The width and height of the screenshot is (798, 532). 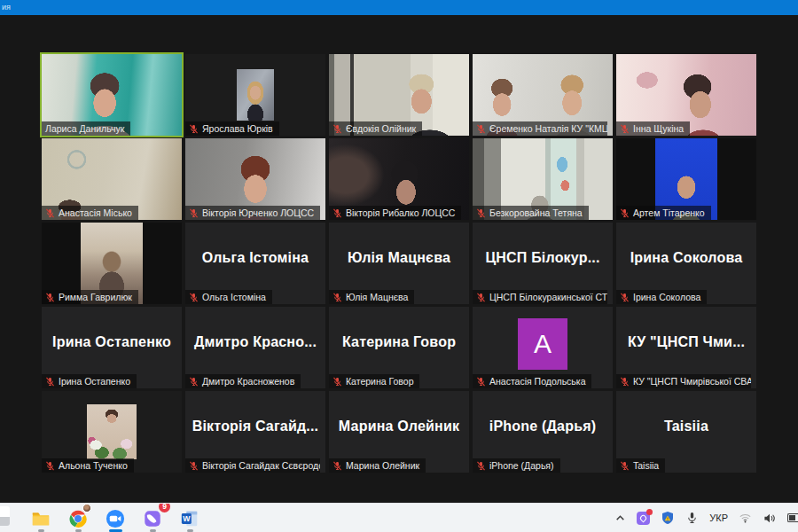 I want to click on participant-tile: Лариса Данильчук, so click(x=112, y=95).